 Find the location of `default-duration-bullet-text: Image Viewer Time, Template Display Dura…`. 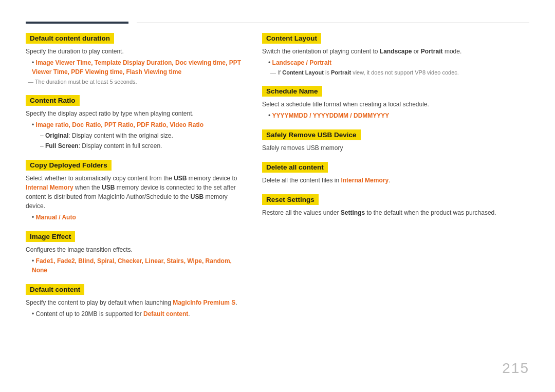

default-duration-bullet-text: Image Viewer Time, Template Display Dura… is located at coordinates (137, 67).